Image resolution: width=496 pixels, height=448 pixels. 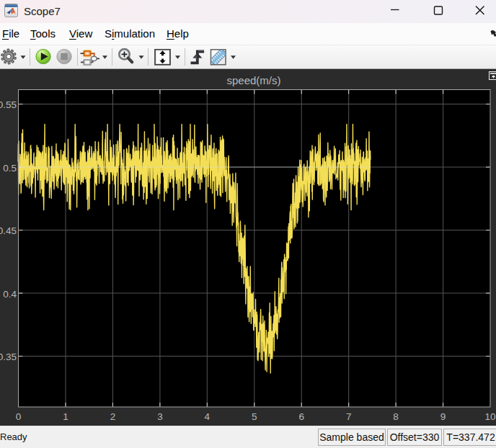 What do you see at coordinates (9, 357) in the screenshot?
I see `svg-text: 0.35` at bounding box center [9, 357].